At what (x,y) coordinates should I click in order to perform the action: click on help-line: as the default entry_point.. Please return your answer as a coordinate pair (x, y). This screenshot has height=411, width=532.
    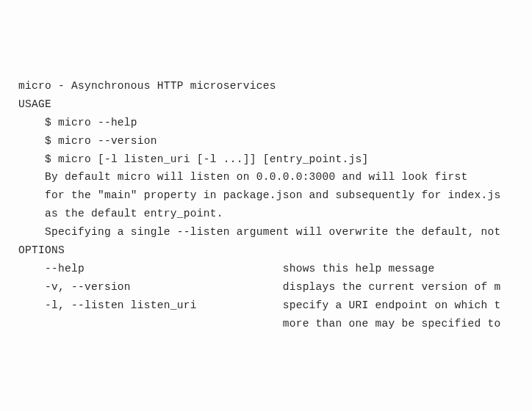
    Looking at the image, I should click on (275, 214).